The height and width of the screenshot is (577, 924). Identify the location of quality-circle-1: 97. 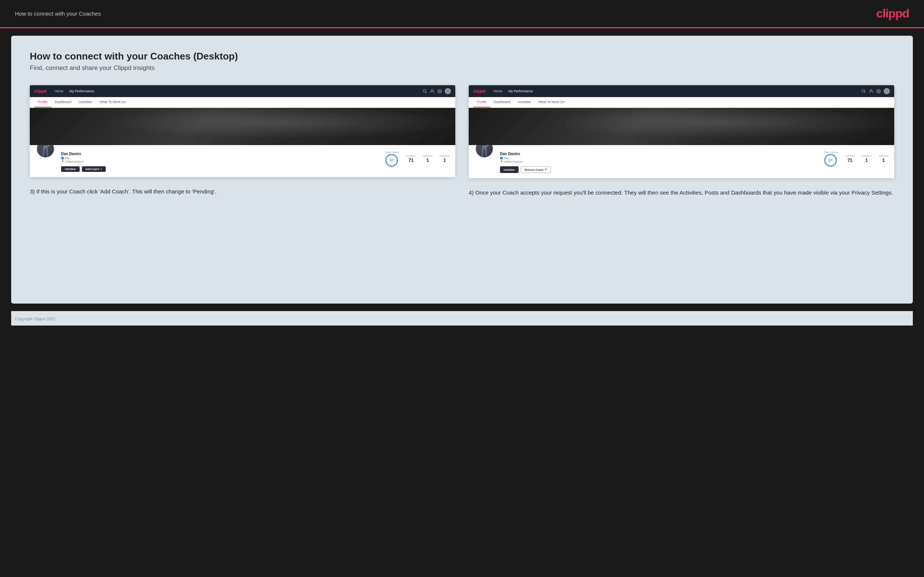
(392, 160).